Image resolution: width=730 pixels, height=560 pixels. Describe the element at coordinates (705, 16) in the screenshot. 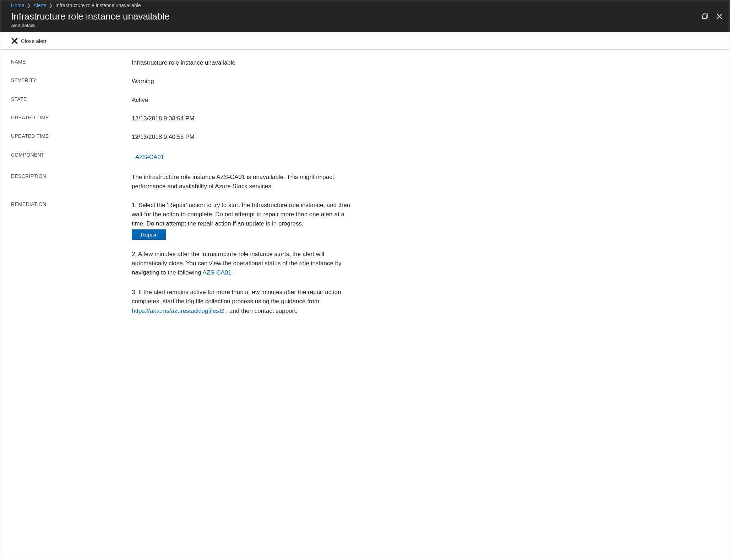

I see `restore-window-icon` at that location.